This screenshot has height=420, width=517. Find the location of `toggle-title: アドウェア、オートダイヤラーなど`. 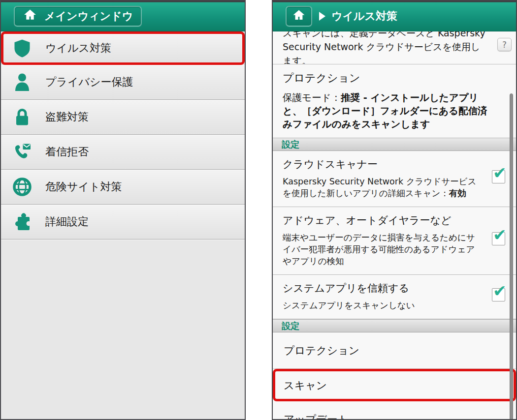

toggle-title: アドウェア、オートダイヤラーなど is located at coordinates (381, 220).